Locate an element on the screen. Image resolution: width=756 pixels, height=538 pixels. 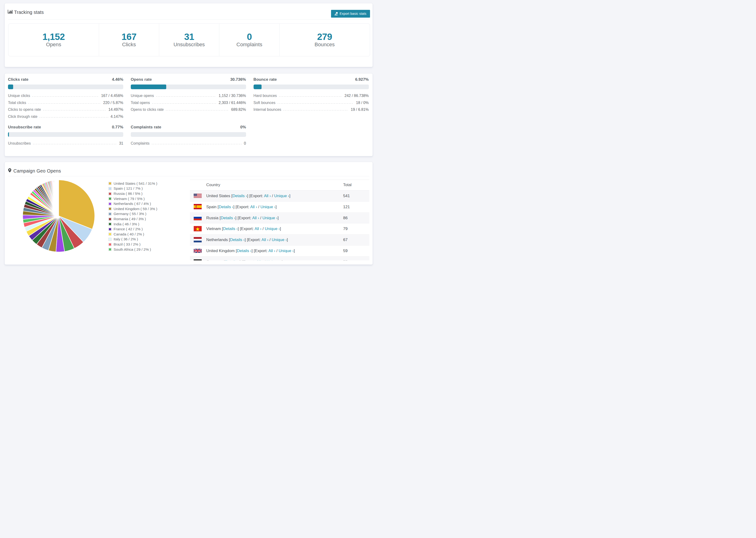
card-divider is located at coordinates (189, 176).